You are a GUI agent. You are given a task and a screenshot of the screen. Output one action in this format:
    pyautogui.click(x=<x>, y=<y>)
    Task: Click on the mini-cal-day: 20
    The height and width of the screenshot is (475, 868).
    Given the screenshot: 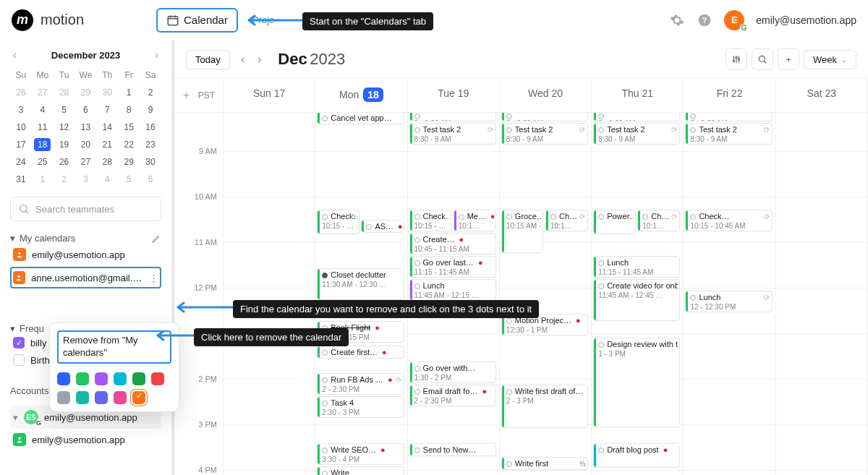 What is the action you would take?
    pyautogui.click(x=86, y=145)
    